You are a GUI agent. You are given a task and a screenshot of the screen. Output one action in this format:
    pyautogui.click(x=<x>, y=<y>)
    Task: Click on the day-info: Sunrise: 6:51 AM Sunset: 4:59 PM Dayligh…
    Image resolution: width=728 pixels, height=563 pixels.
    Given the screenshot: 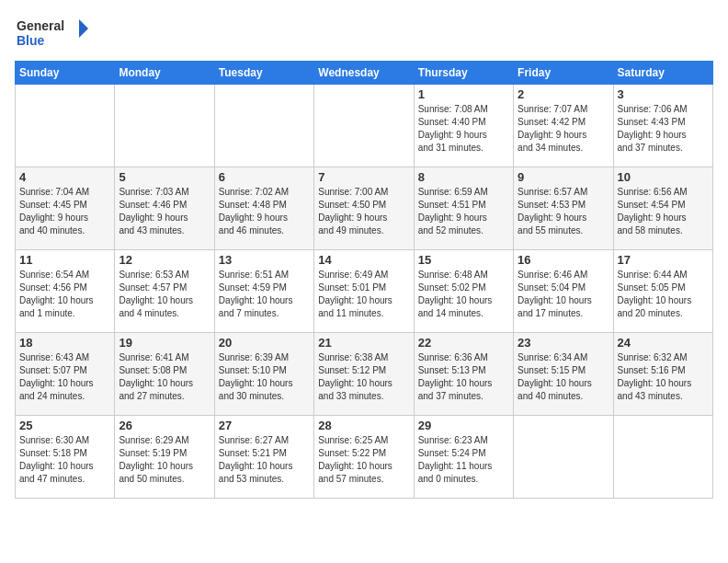 What is the action you would take?
    pyautogui.click(x=265, y=294)
    